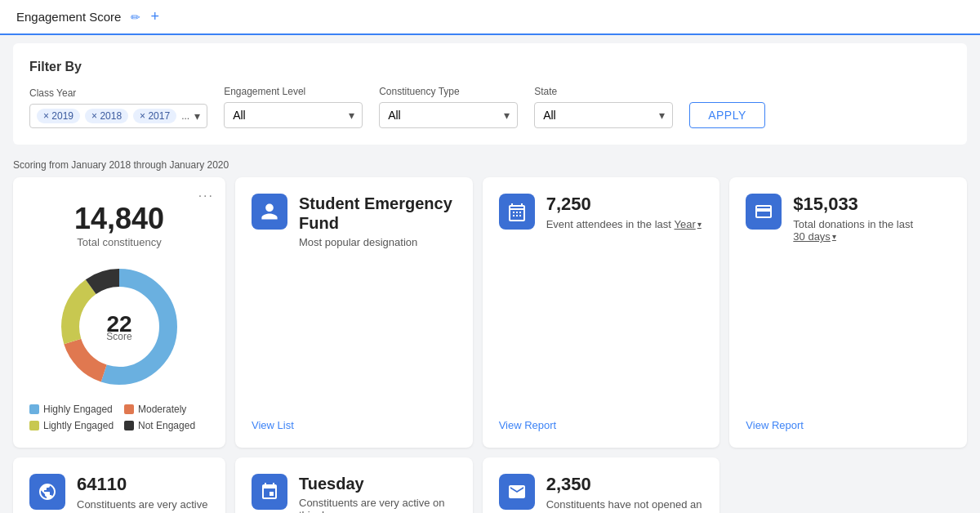 The image size is (980, 513). Describe the element at coordinates (448, 91) in the screenshot. I see `constituency-label: Constituency Type` at that location.